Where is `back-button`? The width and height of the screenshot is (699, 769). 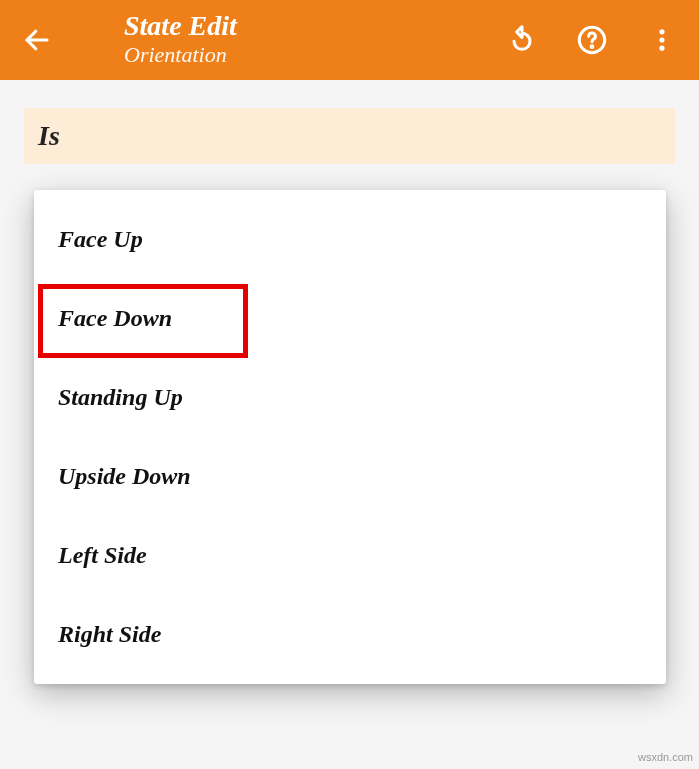
back-button is located at coordinates (37, 40).